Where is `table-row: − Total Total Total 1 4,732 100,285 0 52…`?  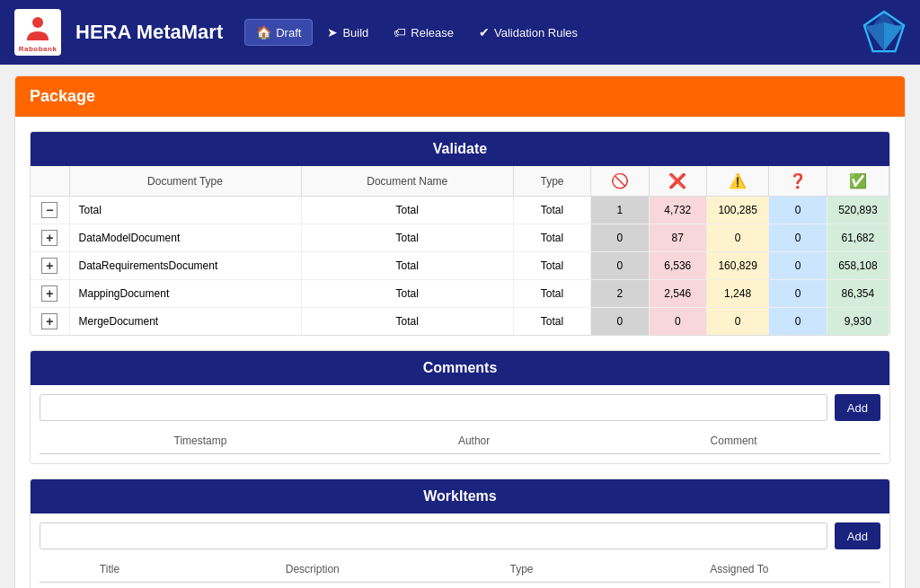 table-row: − Total Total Total 1 4,732 100,285 0 52… is located at coordinates (460, 210).